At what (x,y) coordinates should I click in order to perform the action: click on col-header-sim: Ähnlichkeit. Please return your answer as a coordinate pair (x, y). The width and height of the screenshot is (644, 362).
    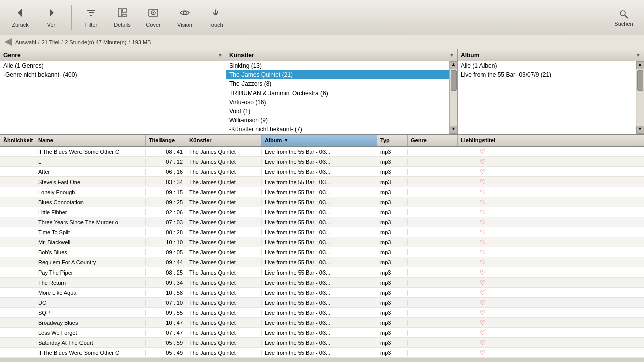
    Looking at the image, I should click on (18, 140).